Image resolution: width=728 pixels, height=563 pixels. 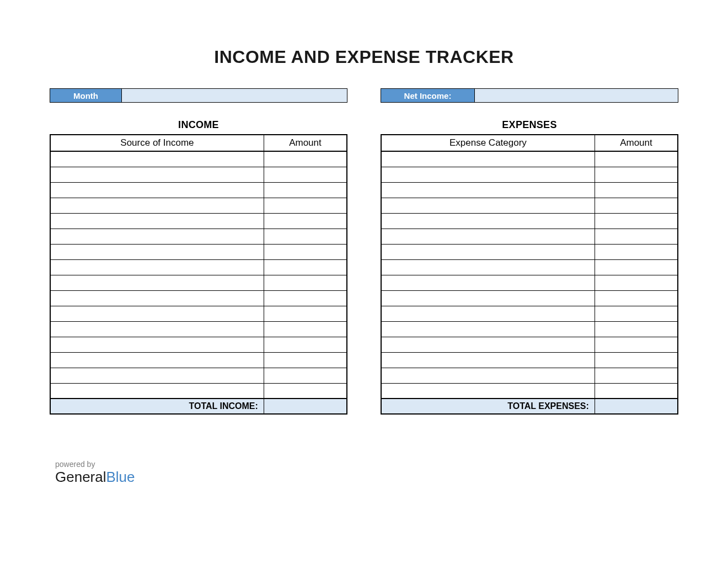 What do you see at coordinates (95, 477) in the screenshot?
I see `brand-logo: GeneralBlue` at bounding box center [95, 477].